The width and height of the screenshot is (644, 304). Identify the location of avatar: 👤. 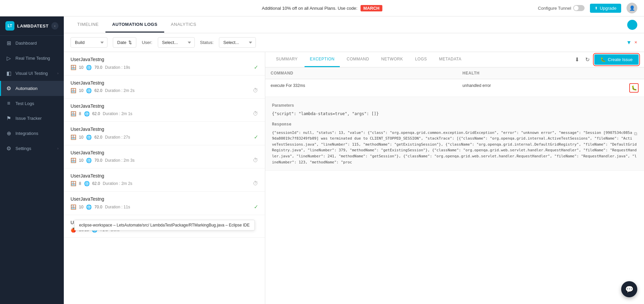
(632, 8).